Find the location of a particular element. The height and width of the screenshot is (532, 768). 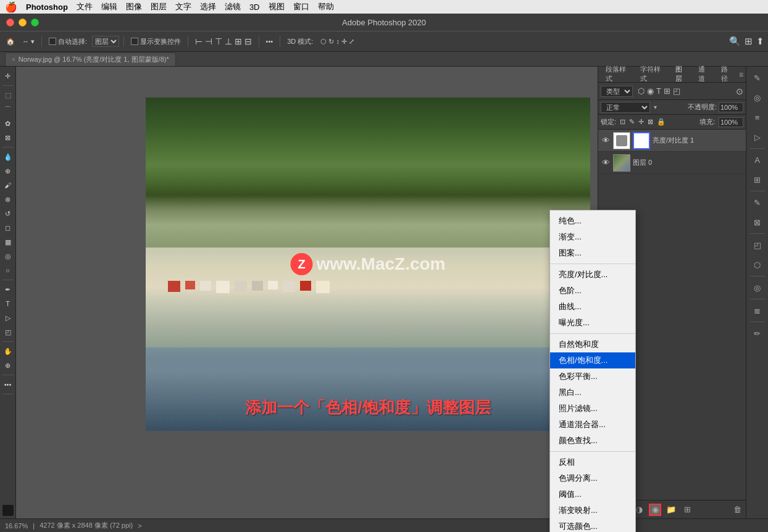

layer-visibility-adjustment: 👁 is located at coordinates (606, 141).